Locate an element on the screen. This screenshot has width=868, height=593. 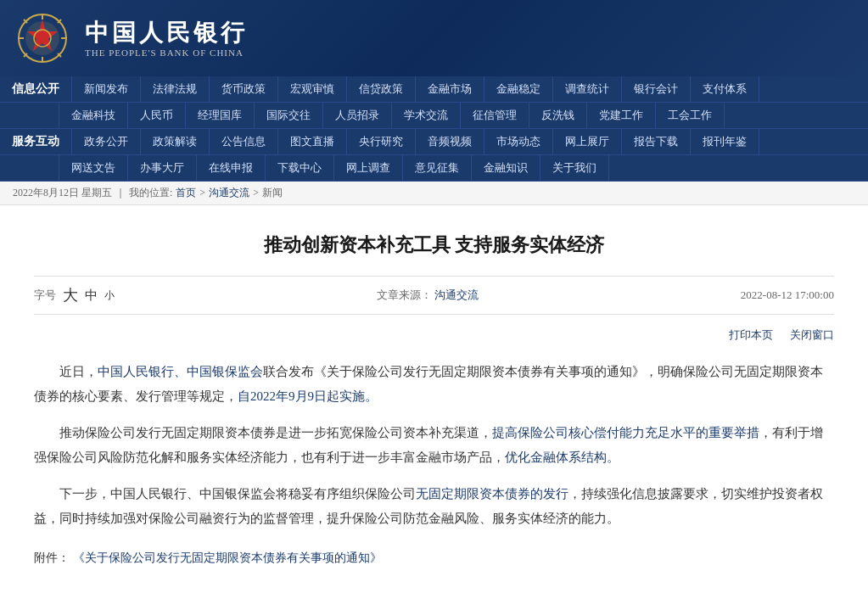
breadcrumb-arrow2: > is located at coordinates (256, 193).